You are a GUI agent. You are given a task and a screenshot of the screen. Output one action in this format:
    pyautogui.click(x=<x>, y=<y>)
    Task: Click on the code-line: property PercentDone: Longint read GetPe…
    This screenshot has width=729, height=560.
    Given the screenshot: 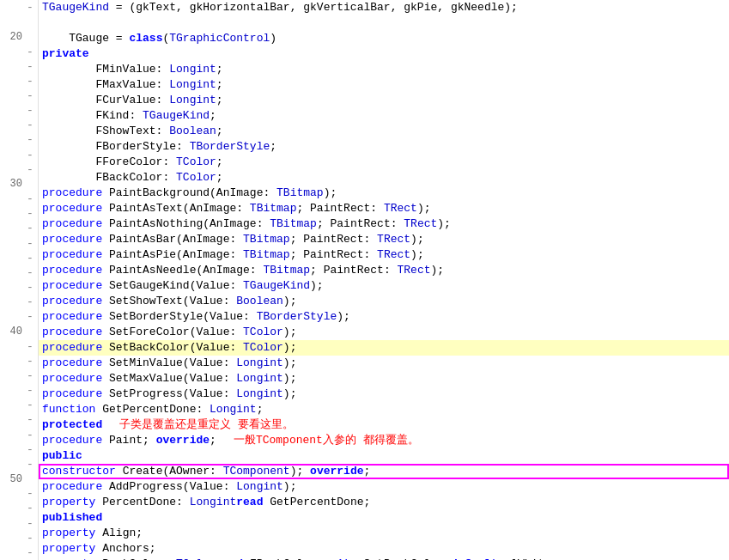 What is the action you would take?
    pyautogui.click(x=384, y=502)
    